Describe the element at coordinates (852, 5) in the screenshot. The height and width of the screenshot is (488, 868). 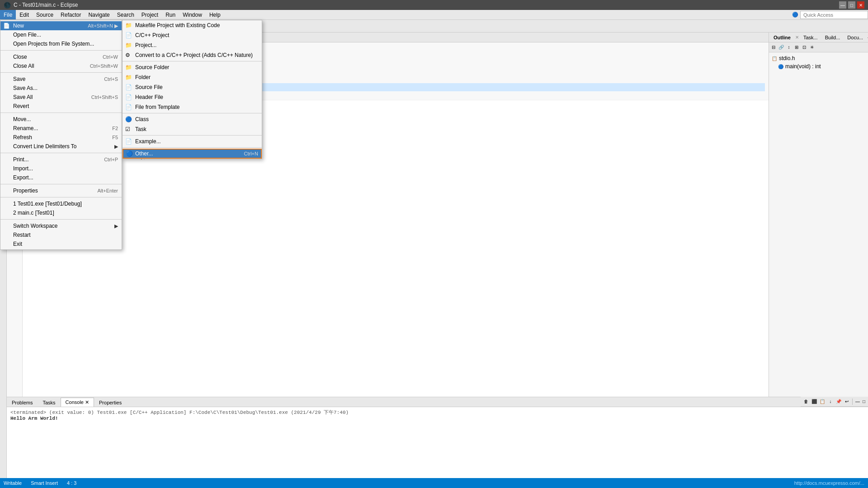
I see `maximize-button: □` at that location.